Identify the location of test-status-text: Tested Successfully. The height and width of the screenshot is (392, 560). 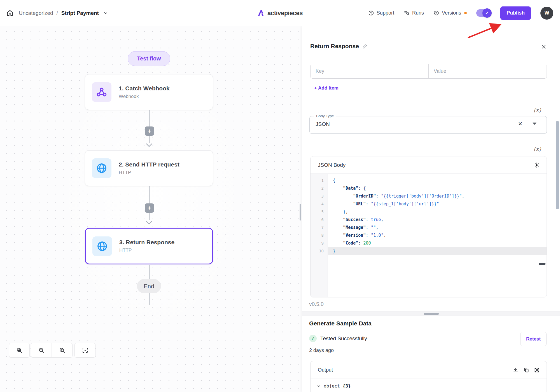
(344, 339).